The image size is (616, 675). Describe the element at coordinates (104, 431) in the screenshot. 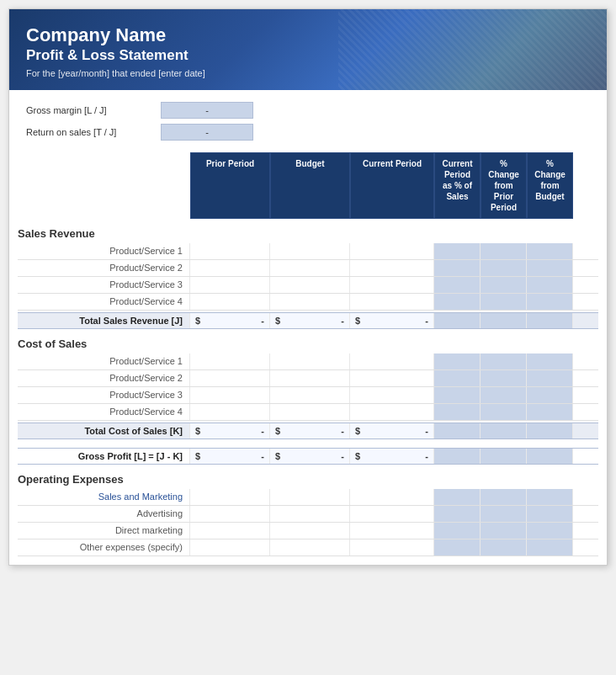

I see `total-cost-label: Total Cost of Sales [K]` at that location.